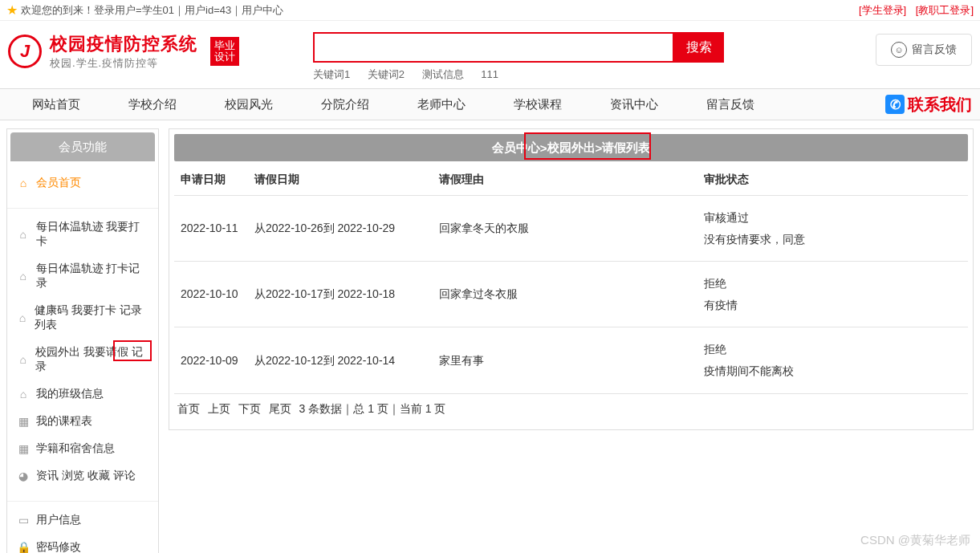 The width and height of the screenshot is (980, 553). What do you see at coordinates (64, 421) in the screenshot?
I see `sidebar-item-label: 我的课程表` at bounding box center [64, 421].